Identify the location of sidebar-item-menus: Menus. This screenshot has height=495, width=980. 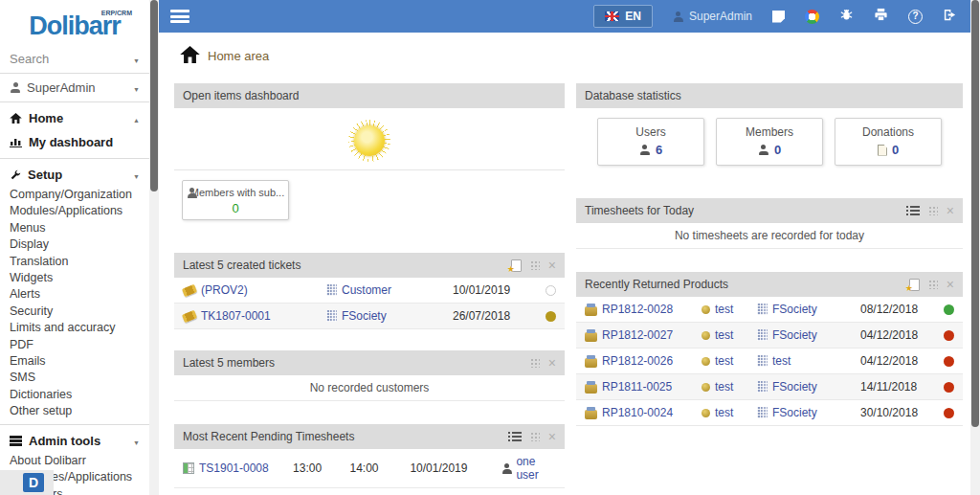
(75, 228).